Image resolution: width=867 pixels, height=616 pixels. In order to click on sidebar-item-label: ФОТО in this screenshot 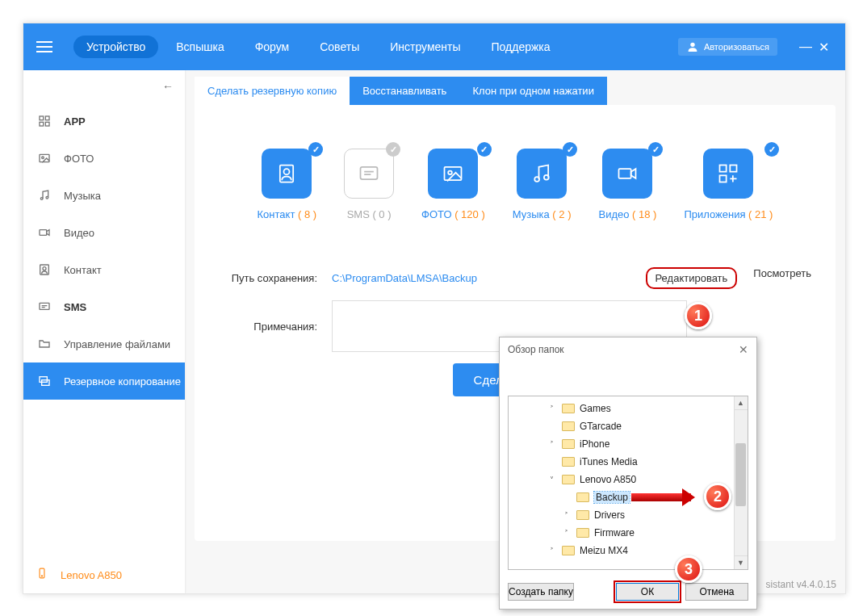, I will do `click(79, 158)`.